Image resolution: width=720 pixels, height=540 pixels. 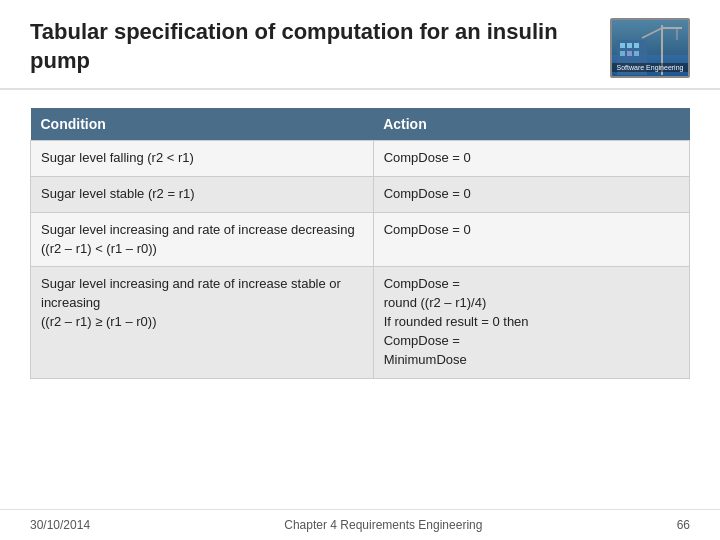 I want to click on condition-cell: Sugar level stable (r2 = r1), so click(x=202, y=194).